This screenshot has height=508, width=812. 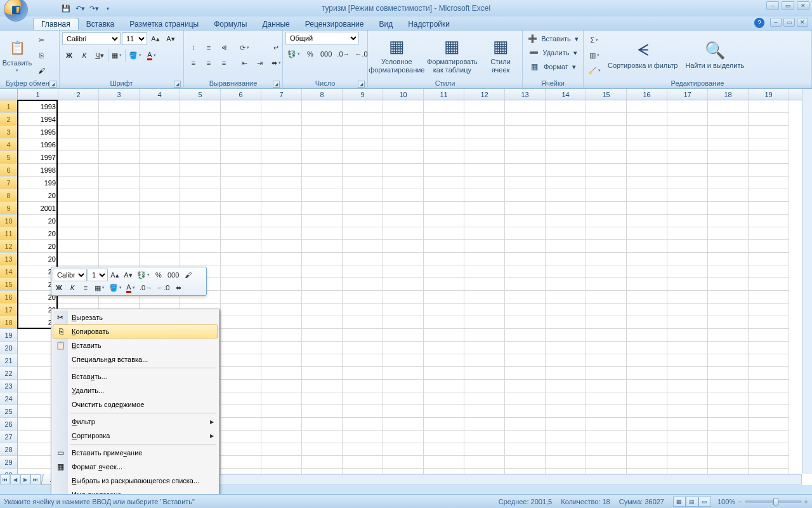 What do you see at coordinates (594, 55) in the screenshot?
I see `fill-icon: ▥` at bounding box center [594, 55].